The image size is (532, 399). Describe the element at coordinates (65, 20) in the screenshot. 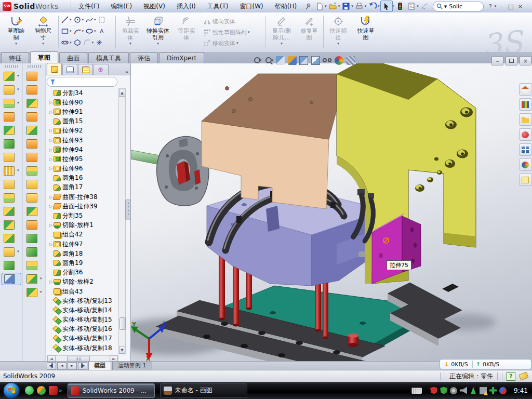

I see `line-tool-icon` at that location.